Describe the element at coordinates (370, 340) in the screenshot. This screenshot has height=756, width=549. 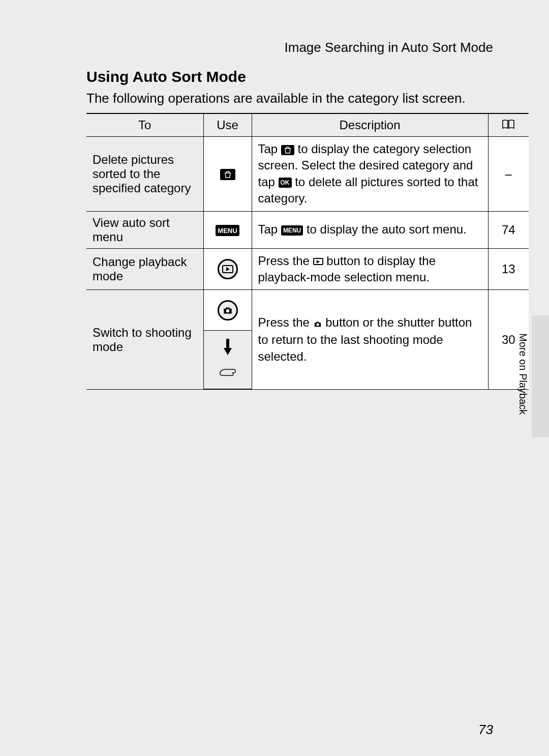
I see `cell-description: Press the button or the shutter button t…` at that location.